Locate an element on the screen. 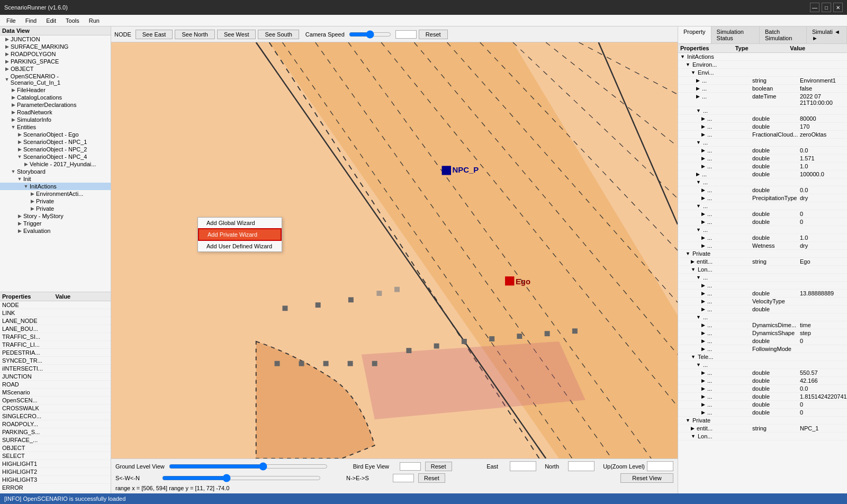 This screenshot has width=847, height=504. list-item: ROADPOLY... is located at coordinates (55, 425).